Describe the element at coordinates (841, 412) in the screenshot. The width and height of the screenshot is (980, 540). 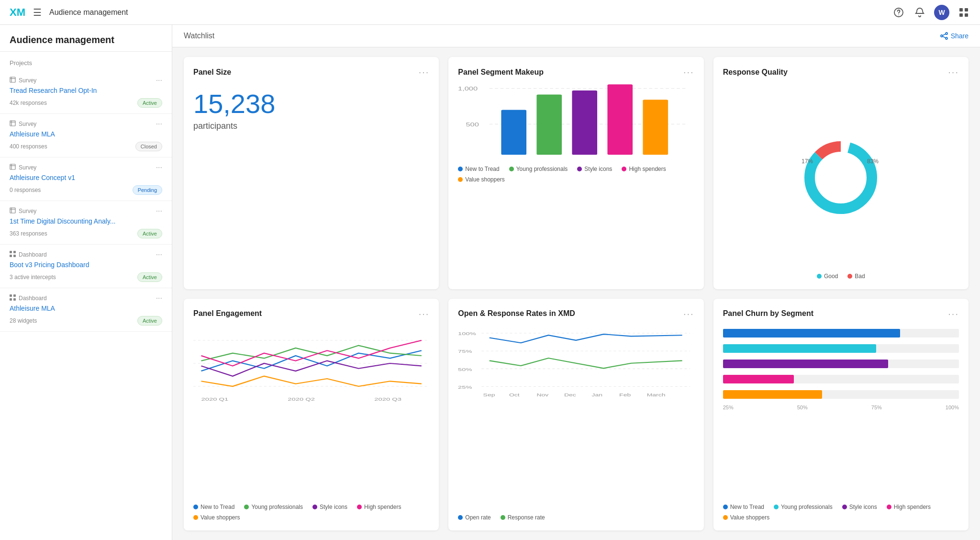
I see `panel-churn-chart: 25% 50% 75% 100%` at that location.